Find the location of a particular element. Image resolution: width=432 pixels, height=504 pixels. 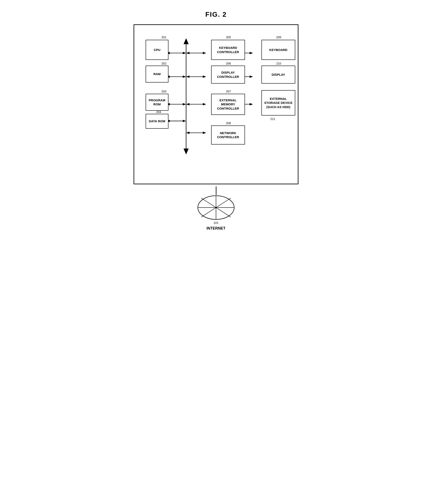

data-rom-box: DATA ROM is located at coordinates (157, 121).